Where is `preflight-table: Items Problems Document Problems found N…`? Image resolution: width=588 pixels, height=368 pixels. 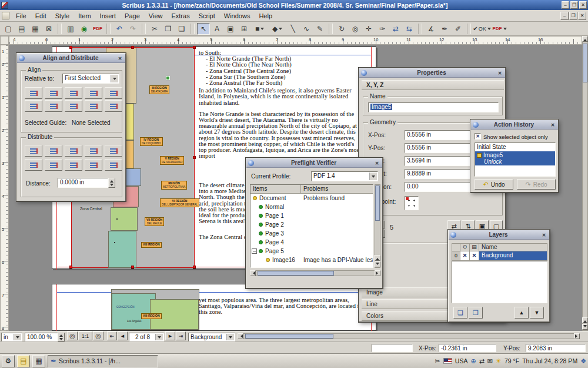
preflight-table: Items Problems Document Problems found N… is located at coordinates (312, 226).